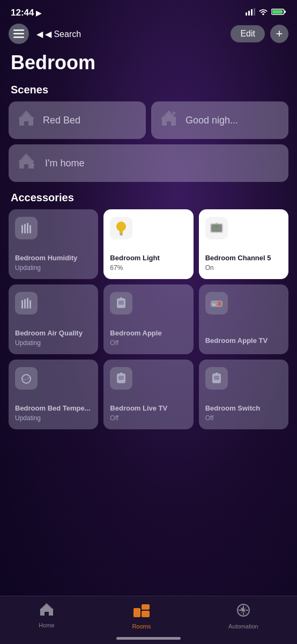  Describe the element at coordinates (54, 409) in the screenshot. I see `accessory-bedtemp-name: Bedroom Bed Tempe...` at that location.